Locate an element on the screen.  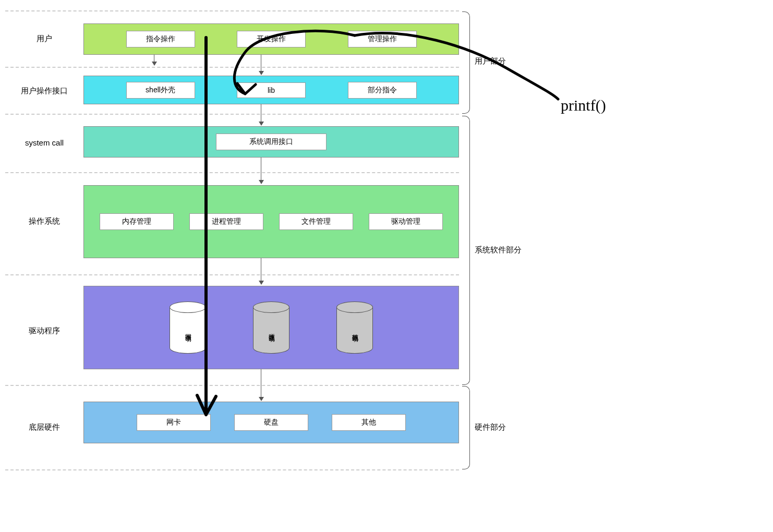
hw-box: 其他 is located at coordinates (369, 422).